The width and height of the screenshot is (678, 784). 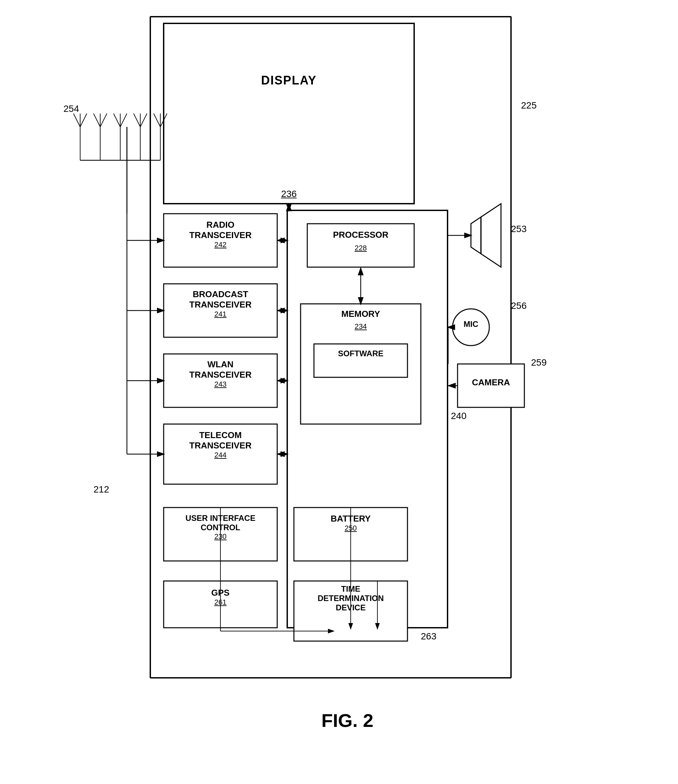 What do you see at coordinates (519, 306) in the screenshot?
I see `mic-number: 256` at bounding box center [519, 306].